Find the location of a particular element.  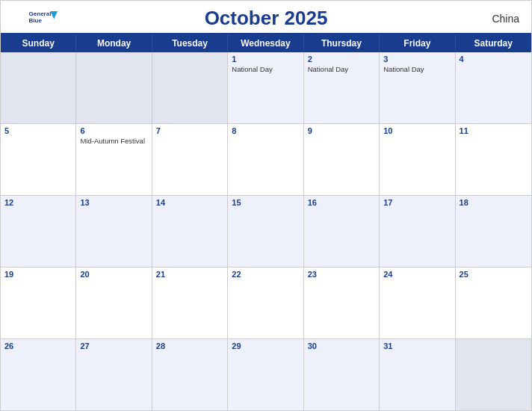

day-cell: 19 is located at coordinates (39, 303).